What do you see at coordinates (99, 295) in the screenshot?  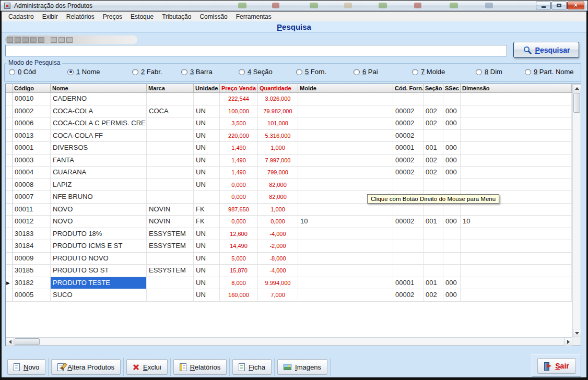 I see `cell-nome: SUCO` at bounding box center [99, 295].